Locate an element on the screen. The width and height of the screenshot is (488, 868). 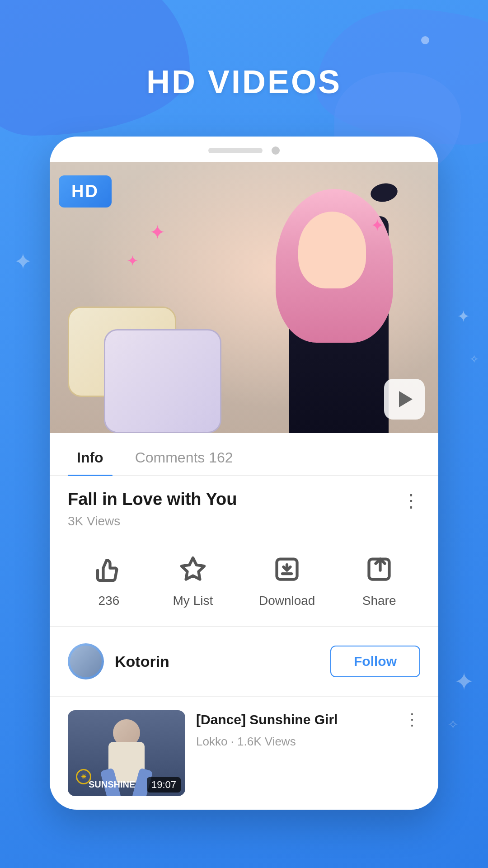
more-options-button: ⋮ is located at coordinates (411, 500).